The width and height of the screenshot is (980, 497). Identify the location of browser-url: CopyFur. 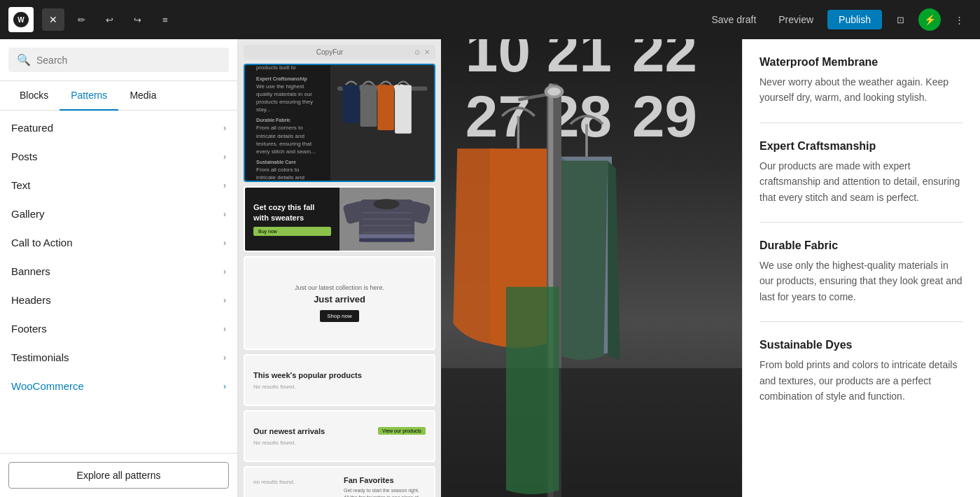
(330, 52).